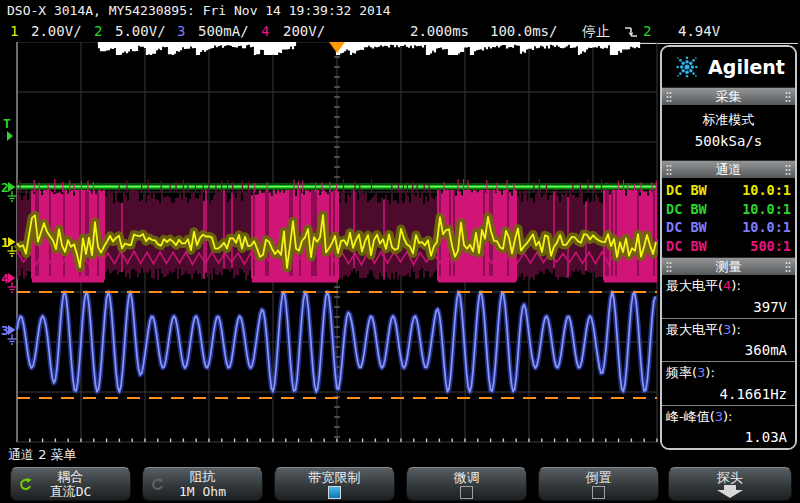 The image size is (800, 503). I want to click on measurement-max-level-ch3: 最大电平(3): 360mA, so click(728, 341).